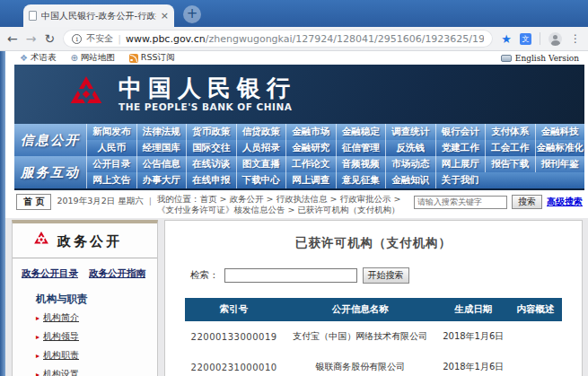  Describe the element at coordinates (361, 164) in the screenshot. I see `nav-item: 音频视频` at that location.